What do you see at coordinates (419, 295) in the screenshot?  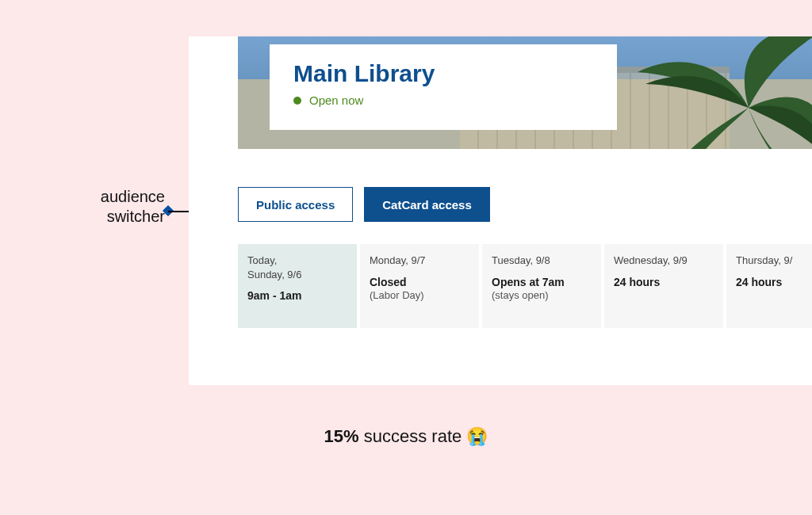 I see `day-note: (Labor Day)` at bounding box center [419, 295].